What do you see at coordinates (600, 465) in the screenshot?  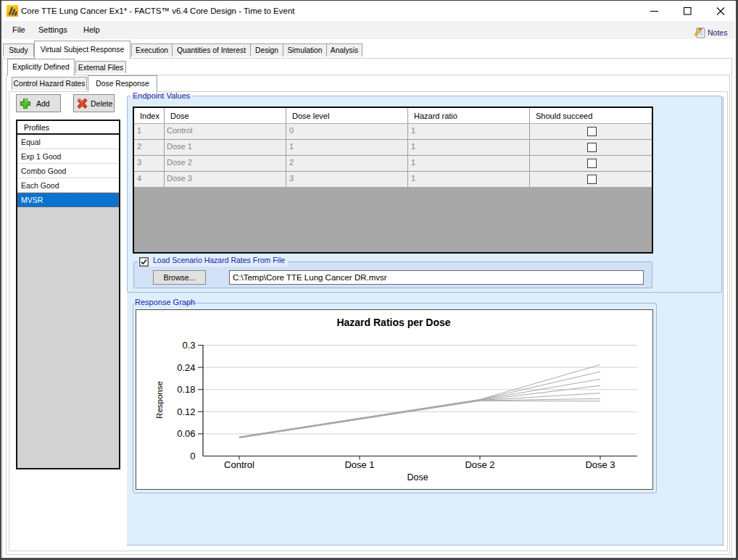 I see `svg-text: Dose 3` at bounding box center [600, 465].